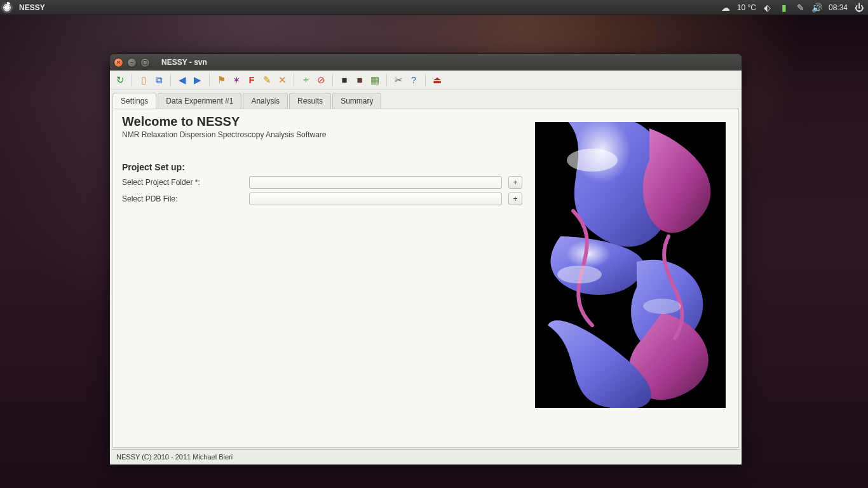  Describe the element at coordinates (838, 8) in the screenshot. I see `clock: 08:34` at that location.